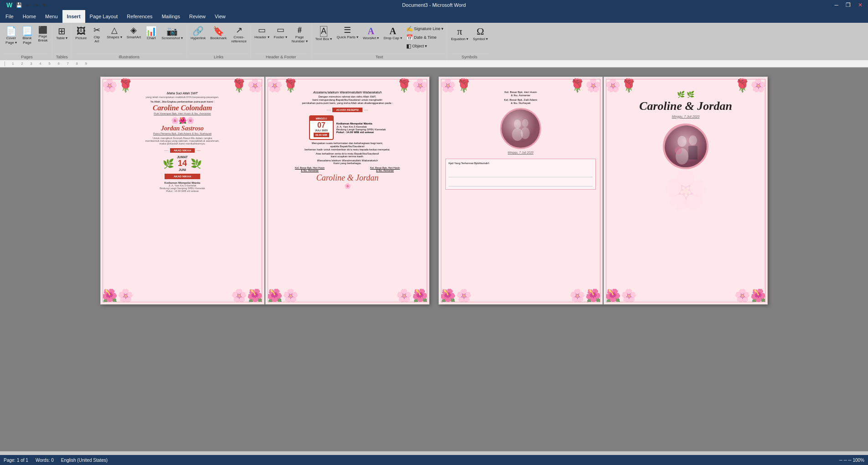  Describe the element at coordinates (27, 36) in the screenshot. I see `blank-page-button: 📃 BlankPage` at that location.